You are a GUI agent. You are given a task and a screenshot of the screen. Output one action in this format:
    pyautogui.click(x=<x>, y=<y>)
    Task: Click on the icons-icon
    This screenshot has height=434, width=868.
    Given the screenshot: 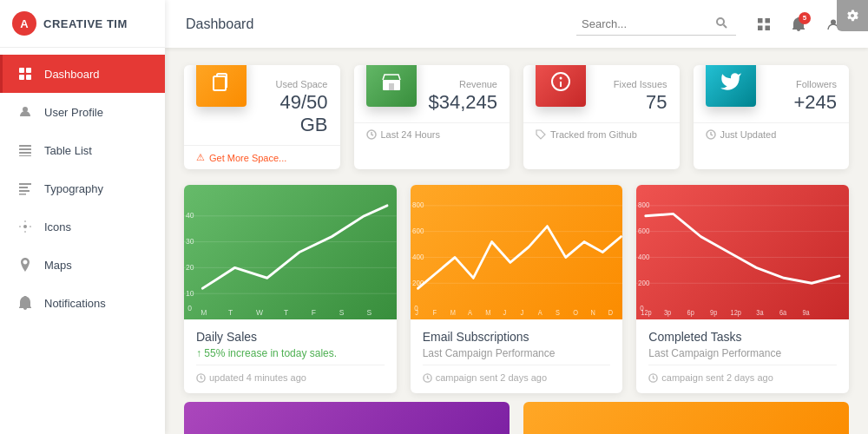 What is the action you would take?
    pyautogui.click(x=25, y=227)
    